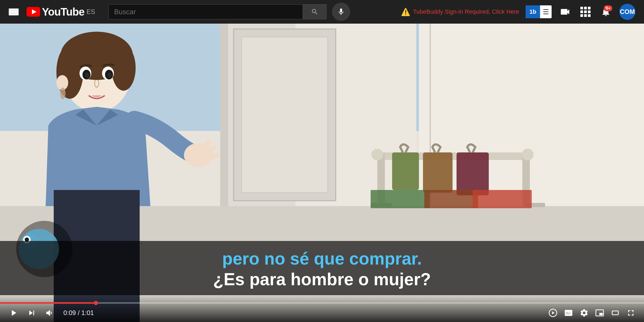 The width and height of the screenshot is (644, 322). I want to click on time-display: 0:09 / 1:01, so click(78, 313).